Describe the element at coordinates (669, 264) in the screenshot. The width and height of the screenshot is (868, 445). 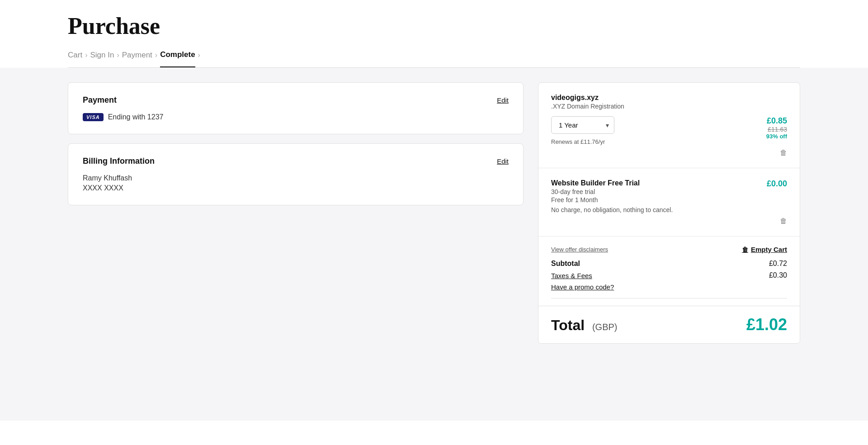
I see `subtotal-row: Subtotal £0.72` at that location.